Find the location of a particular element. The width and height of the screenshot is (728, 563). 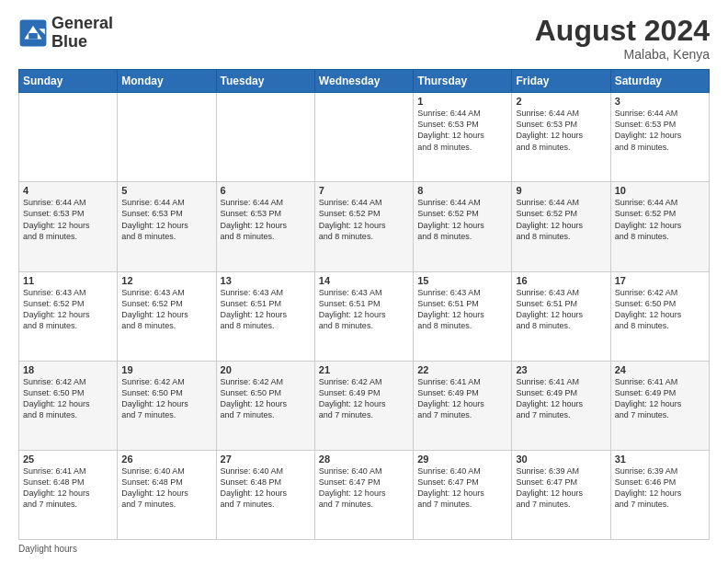

day-number: 19 is located at coordinates (166, 370).